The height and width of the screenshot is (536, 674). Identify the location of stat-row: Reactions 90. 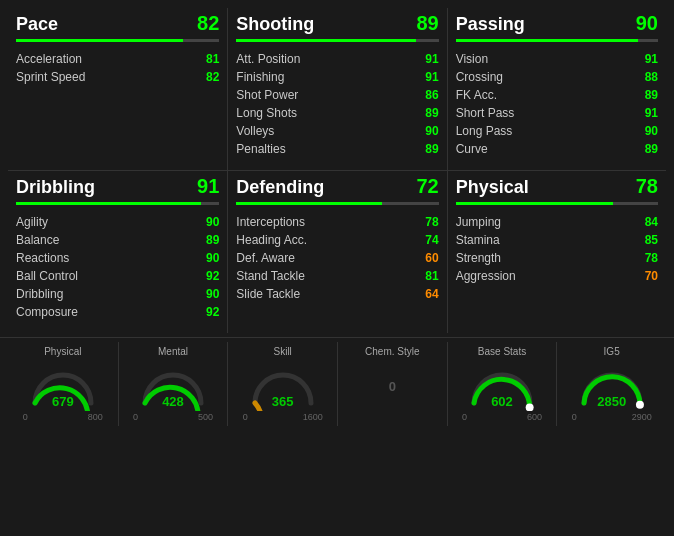
(118, 258).